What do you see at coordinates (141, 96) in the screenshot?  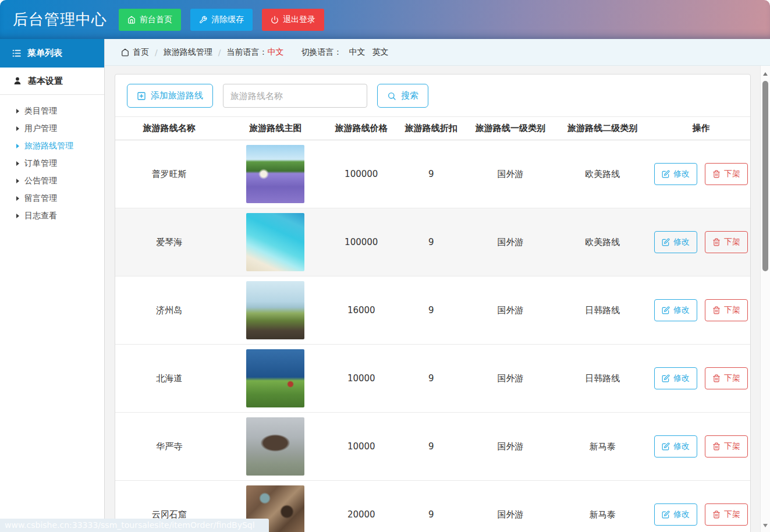 I see `plus-square-icon` at bounding box center [141, 96].